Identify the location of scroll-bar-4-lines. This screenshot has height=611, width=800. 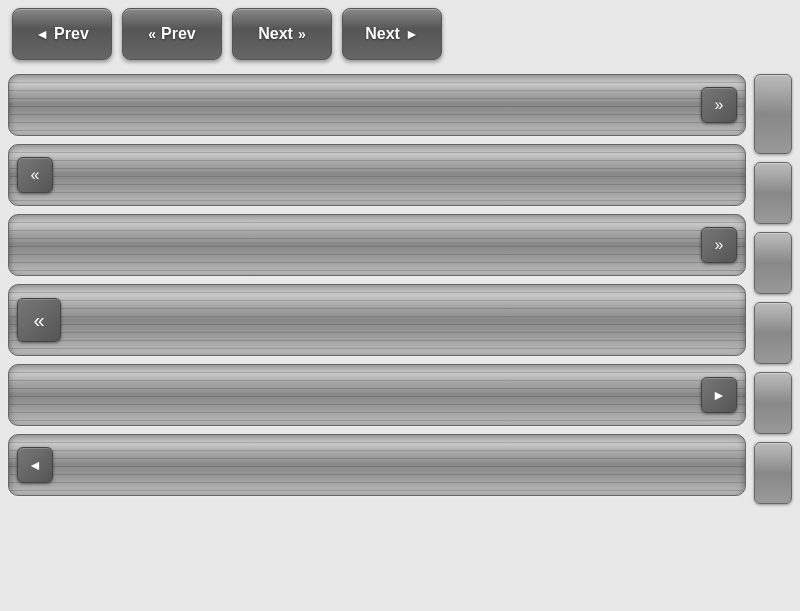
(377, 320).